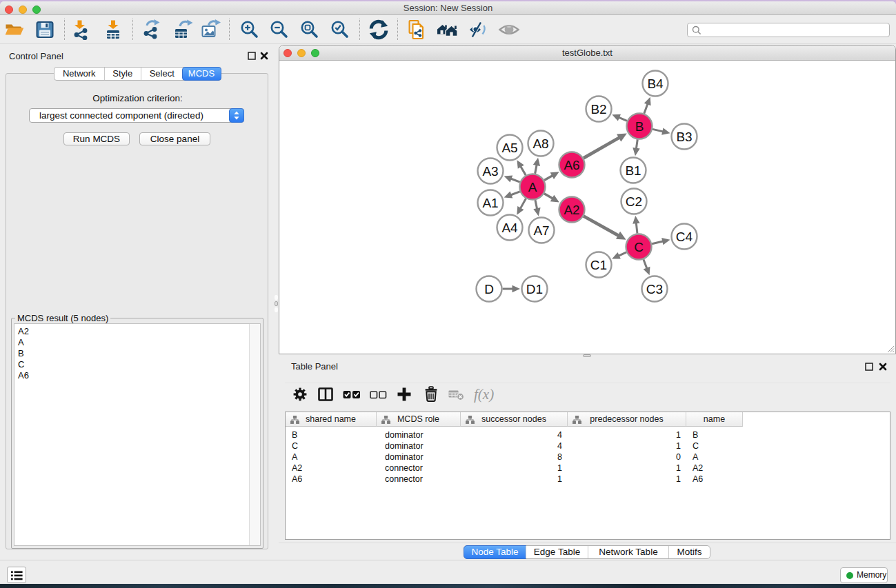 The height and width of the screenshot is (588, 896). What do you see at coordinates (588, 479) in the screenshot?
I see `table-row: A6connector11A6` at bounding box center [588, 479].